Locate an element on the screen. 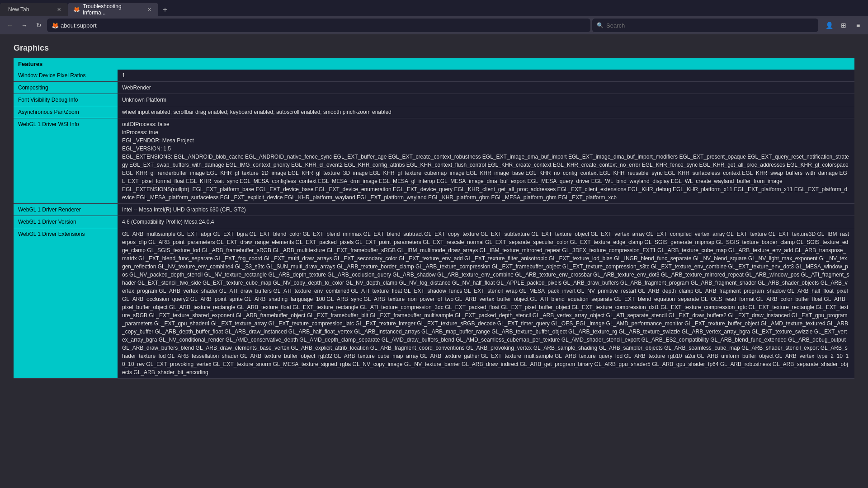 This screenshot has height=488, width=868. nav-bar: ← → ↻ 🦊 🔍 👤 ⊞ ≡ is located at coordinates (434, 25).